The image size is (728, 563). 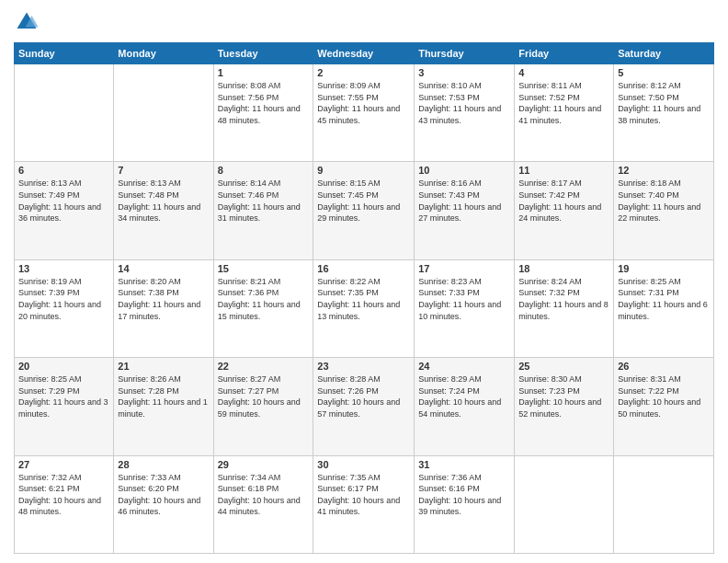 I want to click on day-number: 6, so click(x=64, y=170).